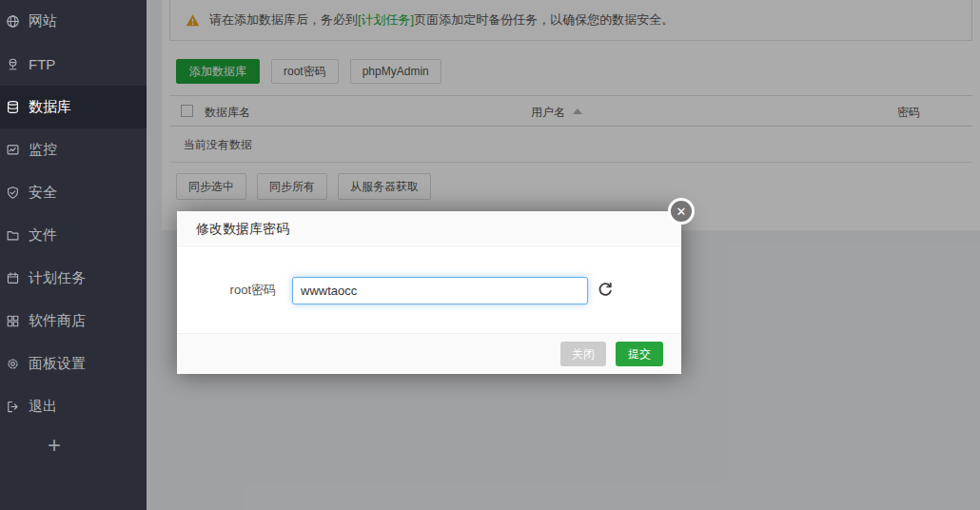  What do you see at coordinates (43, 407) in the screenshot?
I see `sidebar-item-label: 退出` at bounding box center [43, 407].